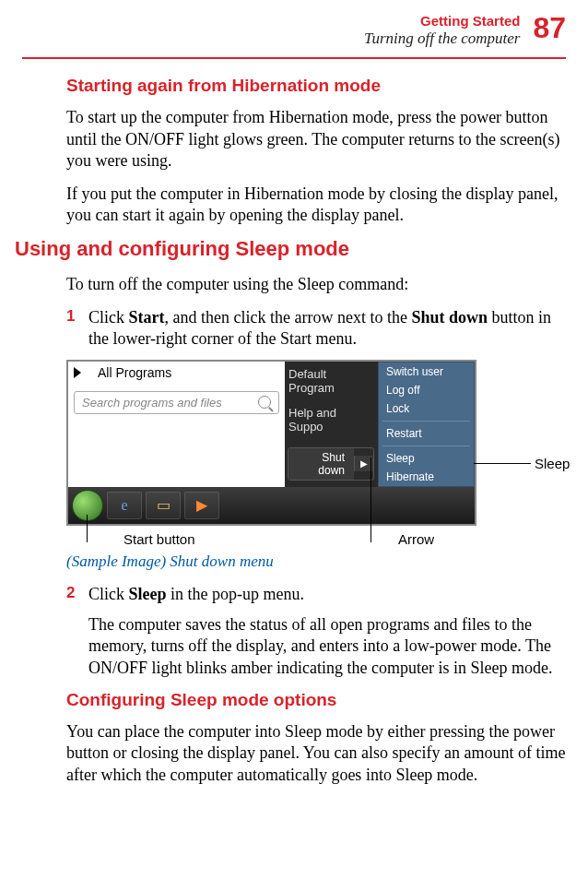 The height and width of the screenshot is (891, 588). Describe the element at coordinates (323, 562) in the screenshot. I see `figure-caption: (Sample Image) Shut down menu` at that location.